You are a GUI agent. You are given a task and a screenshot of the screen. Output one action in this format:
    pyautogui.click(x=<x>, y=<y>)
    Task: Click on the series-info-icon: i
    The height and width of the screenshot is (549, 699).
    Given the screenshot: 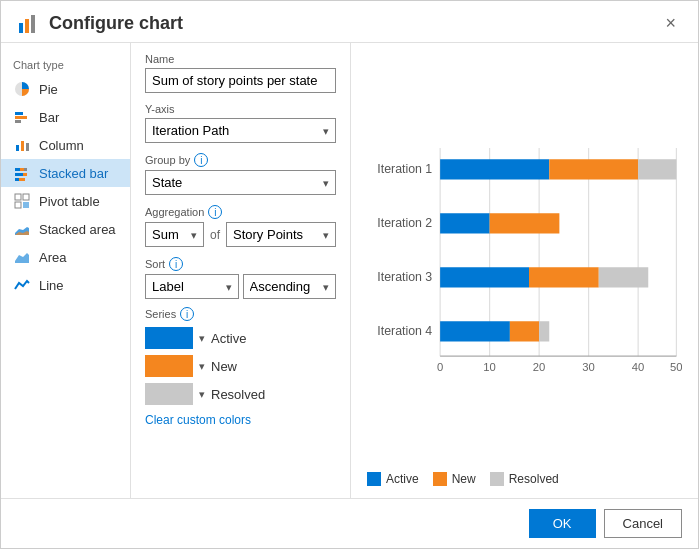 What is the action you would take?
    pyautogui.click(x=187, y=314)
    